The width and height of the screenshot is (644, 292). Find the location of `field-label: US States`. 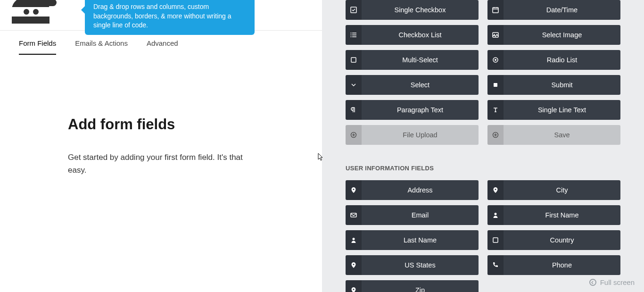

field-label: US States is located at coordinates (420, 265).